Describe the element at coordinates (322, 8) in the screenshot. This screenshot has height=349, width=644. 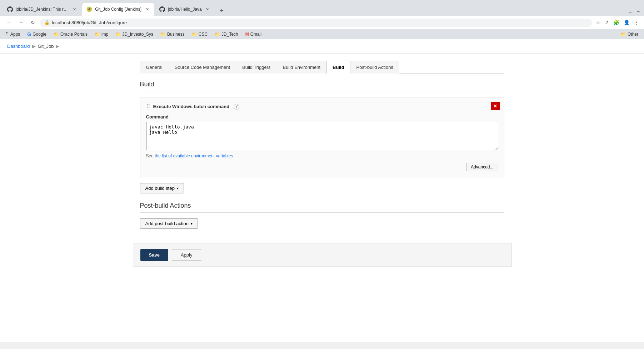
I see `tab-bar: jdbirla/JD_Jenkins: This repositor... ✕ …` at that location.